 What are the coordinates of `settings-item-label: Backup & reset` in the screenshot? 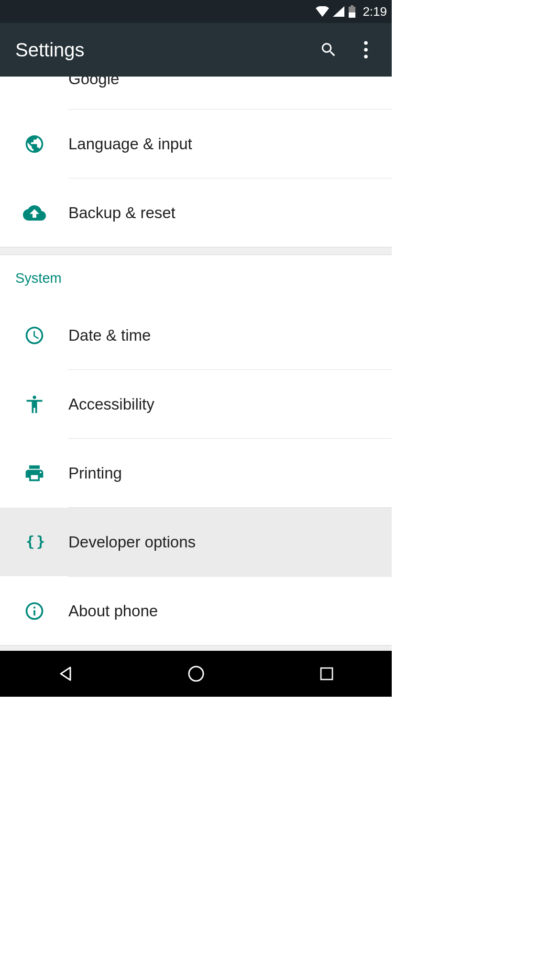 It's located at (122, 213).